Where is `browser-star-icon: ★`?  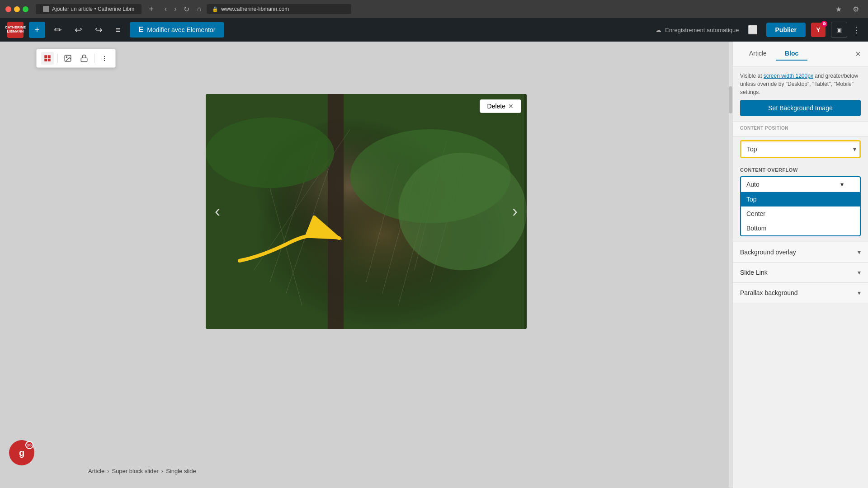 browser-star-icon: ★ is located at coordinates (839, 9).